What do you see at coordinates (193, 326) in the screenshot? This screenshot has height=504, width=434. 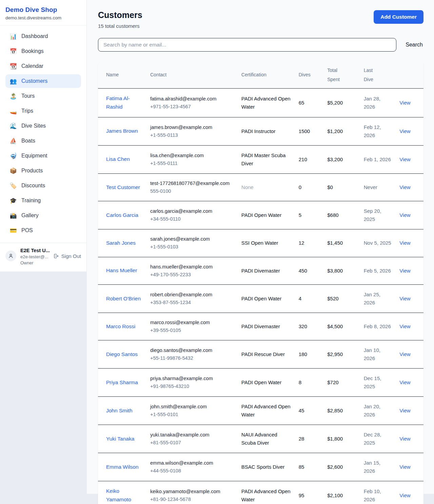 I see `cell-contact: marco.rossi@example.com+39-555-0105` at bounding box center [193, 326].